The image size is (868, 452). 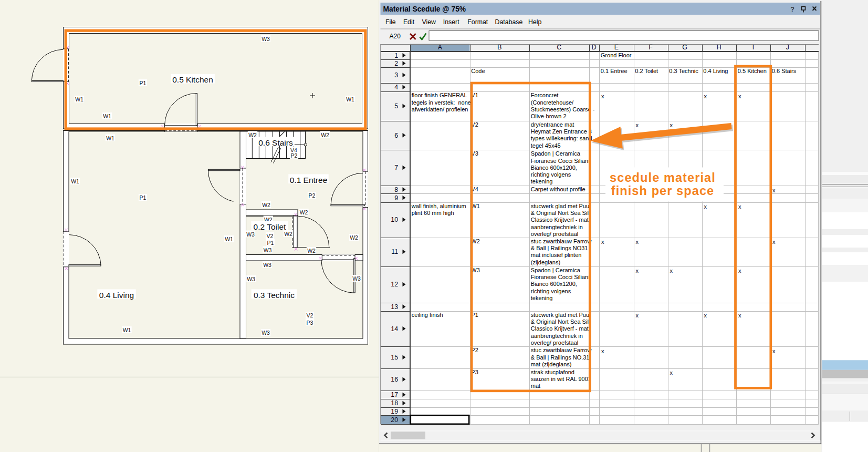 I want to click on svg-text: 6, so click(x=396, y=136).